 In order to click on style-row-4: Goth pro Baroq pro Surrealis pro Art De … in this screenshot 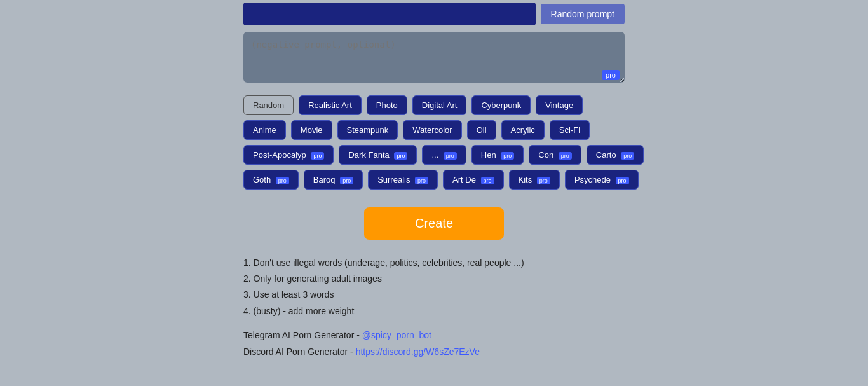, I will do `click(434, 179)`.